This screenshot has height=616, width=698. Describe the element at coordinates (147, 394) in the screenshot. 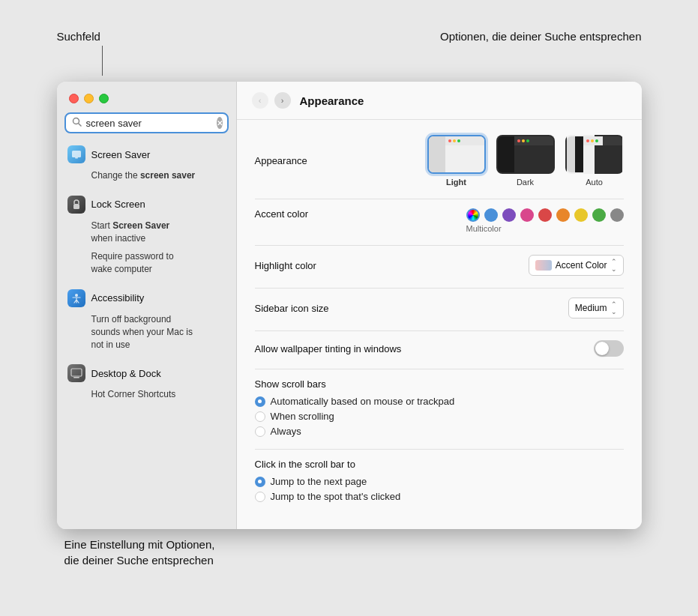

I see `desktop-dock-sub: Hot Corner Shortcuts` at that location.